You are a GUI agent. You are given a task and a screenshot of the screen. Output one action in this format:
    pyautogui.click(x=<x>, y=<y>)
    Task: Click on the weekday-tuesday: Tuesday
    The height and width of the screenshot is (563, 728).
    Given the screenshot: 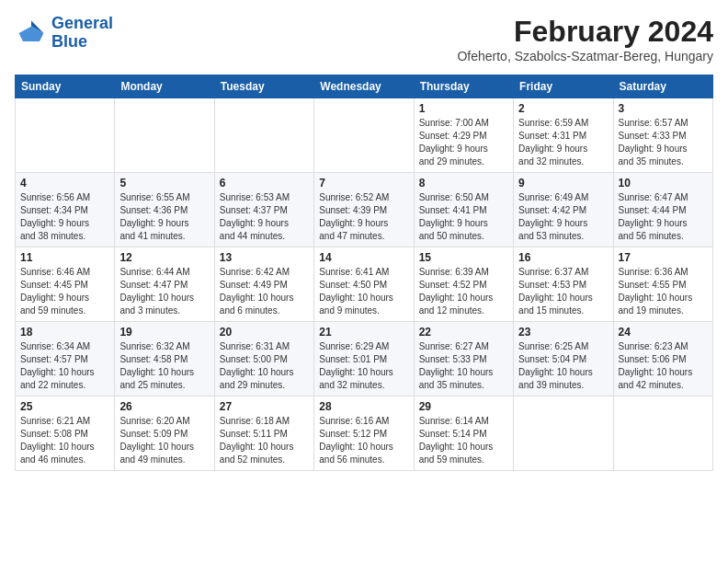 What is the action you would take?
    pyautogui.click(x=264, y=86)
    